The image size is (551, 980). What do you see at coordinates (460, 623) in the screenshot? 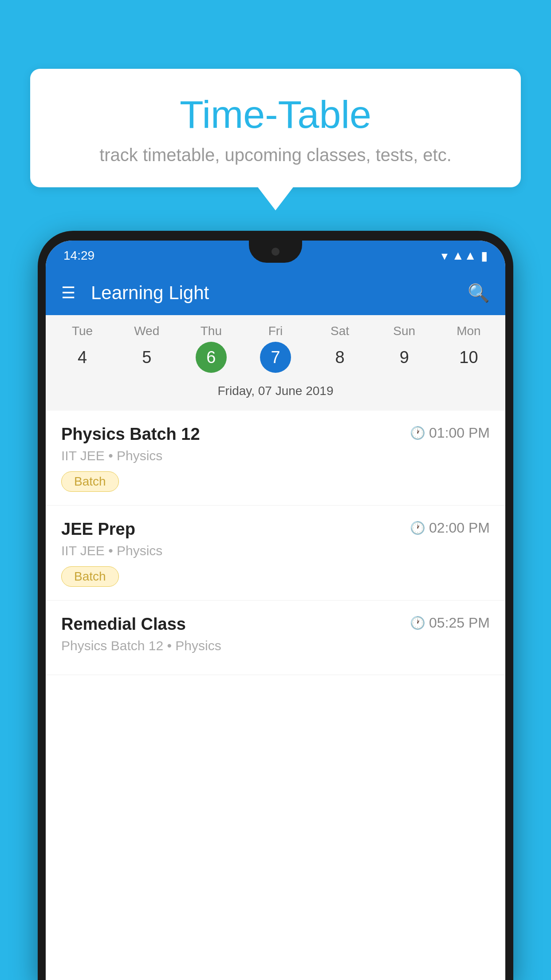
I see `time-text: 05:25 PM` at bounding box center [460, 623].